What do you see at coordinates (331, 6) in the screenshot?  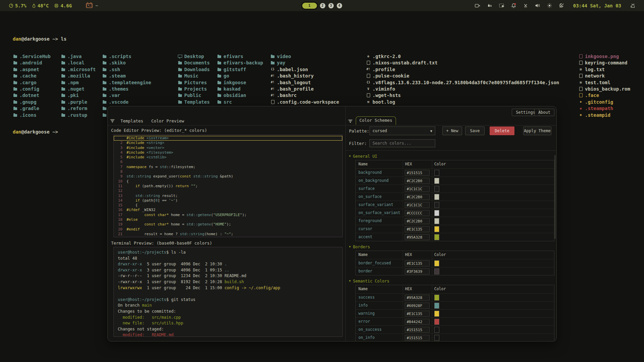 I see `workspace-3: 3` at bounding box center [331, 6].